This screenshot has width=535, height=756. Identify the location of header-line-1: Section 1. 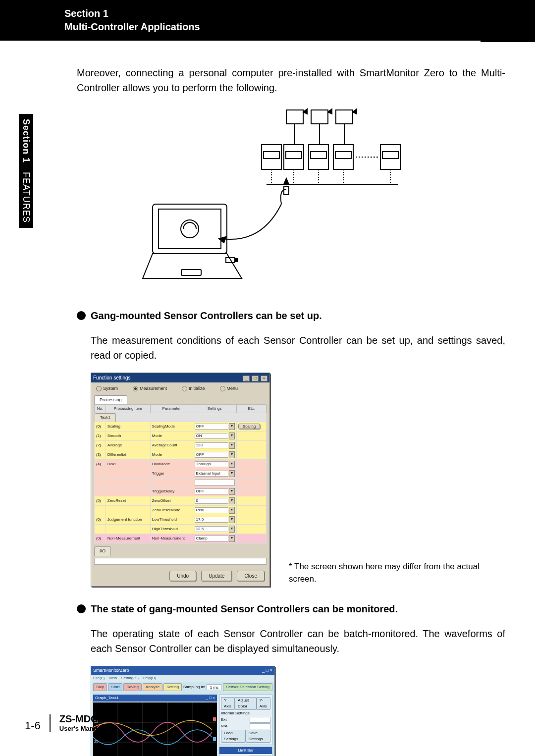
(272, 14).